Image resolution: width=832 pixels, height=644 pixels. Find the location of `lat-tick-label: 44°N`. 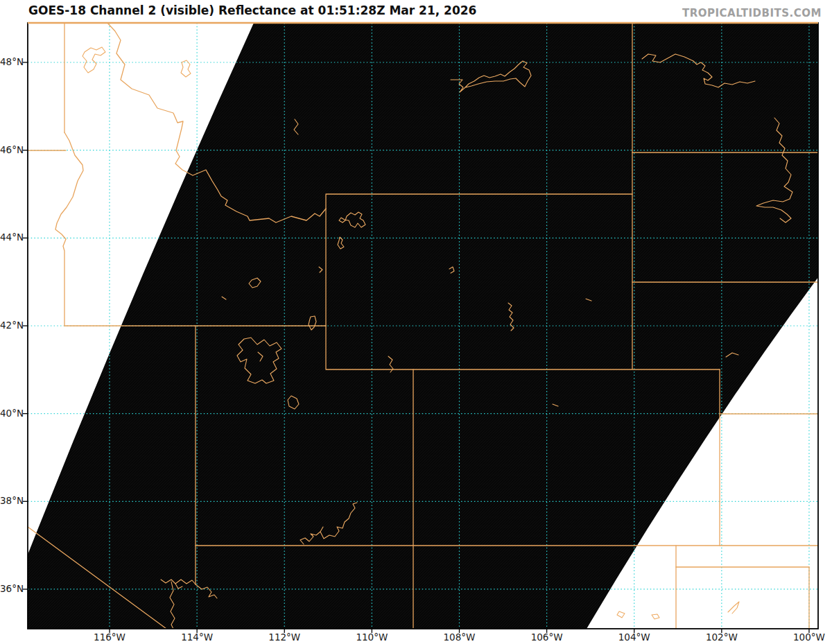

lat-tick-label: 44°N is located at coordinates (10, 237).